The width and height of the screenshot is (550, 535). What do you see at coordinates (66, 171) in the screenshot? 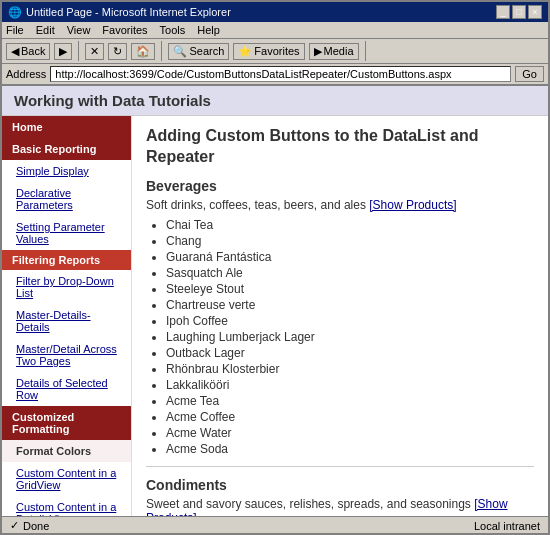
I see `sidebar-item-simple-display: Simple Display` at bounding box center [66, 171].